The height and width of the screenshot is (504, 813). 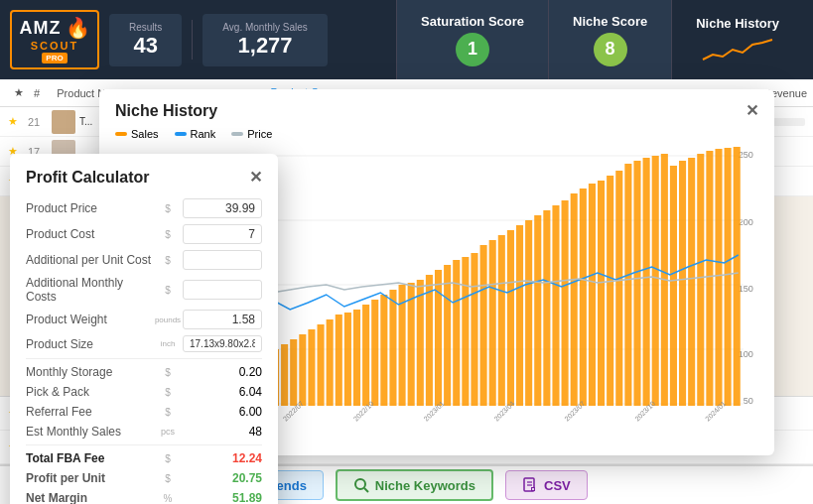 I want to click on history-mini-chart, so click(x=738, y=50).